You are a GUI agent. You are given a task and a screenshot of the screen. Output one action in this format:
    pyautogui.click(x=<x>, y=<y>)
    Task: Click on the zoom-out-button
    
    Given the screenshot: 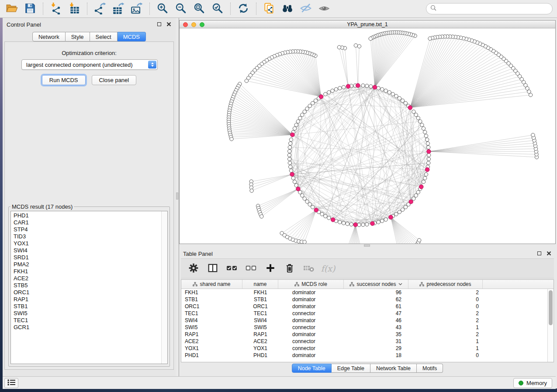 What is the action you would take?
    pyautogui.click(x=181, y=9)
    